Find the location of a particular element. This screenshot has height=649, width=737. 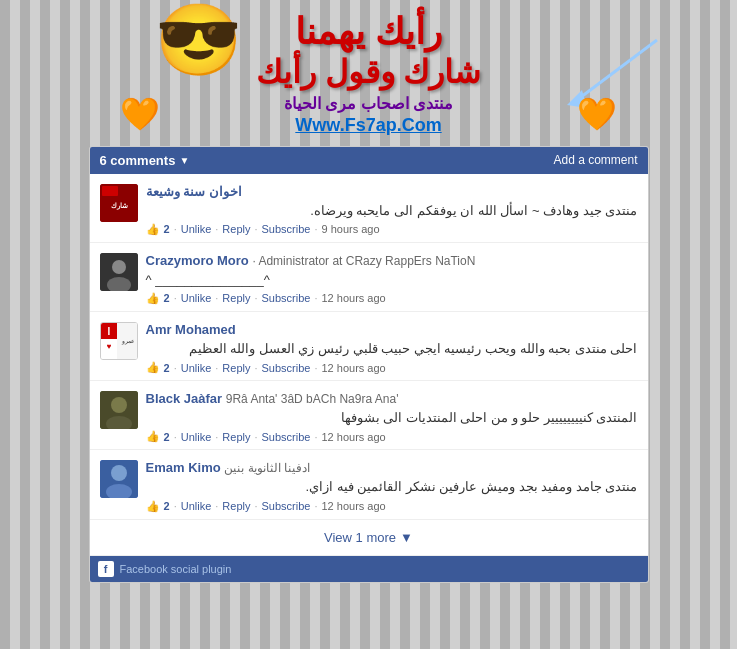

table-row: شارك اخوان سنة وشيعة منتدى جيد وهادف ~ ا… is located at coordinates (369, 208).